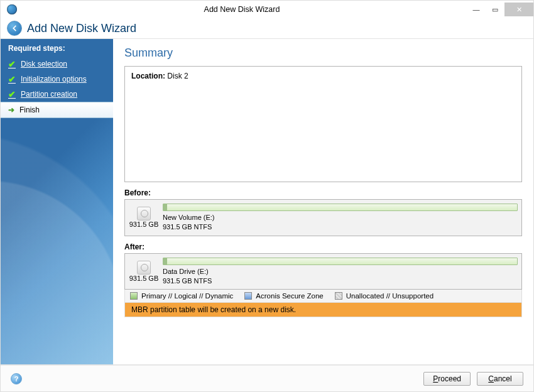 This screenshot has width=534, height=392. I want to click on volume-text: New Volume (E:) 931.5 GB NTFS, so click(341, 222).